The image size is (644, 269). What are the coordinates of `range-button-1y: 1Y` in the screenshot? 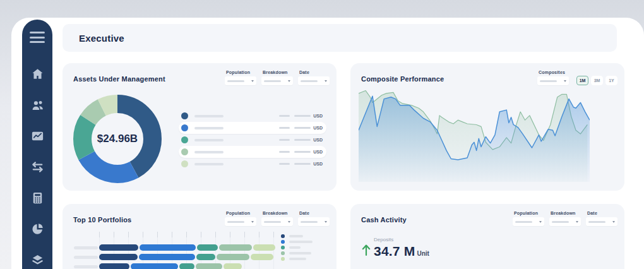 It's located at (611, 81).